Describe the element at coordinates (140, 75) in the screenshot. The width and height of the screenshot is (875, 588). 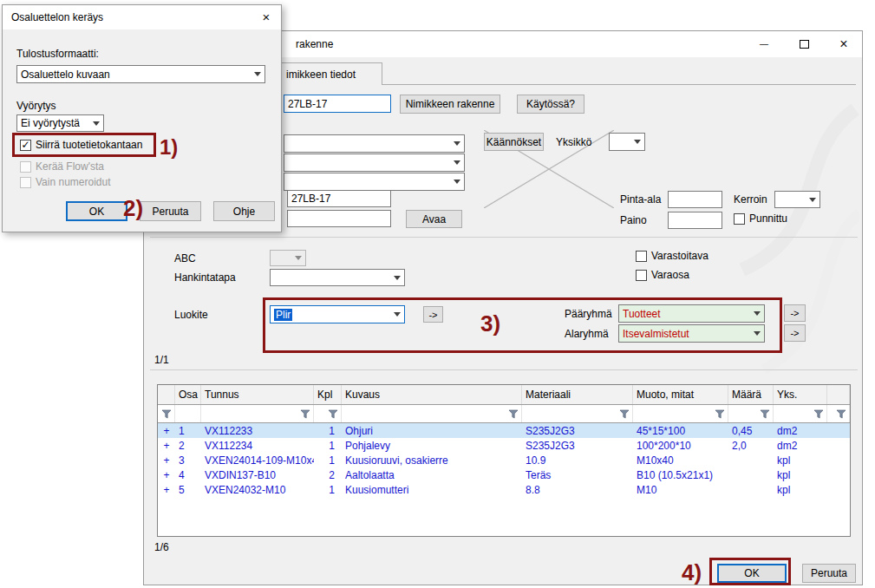
I see `print-format-select: Osaluettelo kuvaan` at that location.